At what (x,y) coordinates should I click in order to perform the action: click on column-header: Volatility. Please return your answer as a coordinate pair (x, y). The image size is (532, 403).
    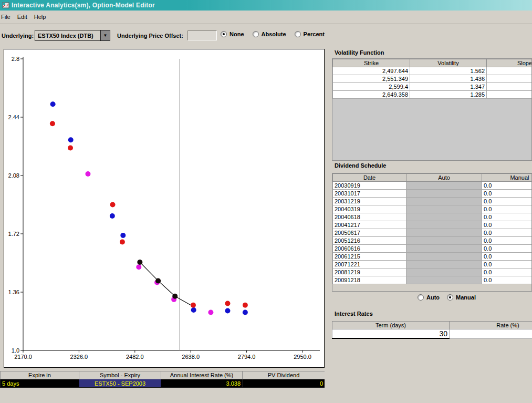
    Looking at the image, I should click on (448, 63).